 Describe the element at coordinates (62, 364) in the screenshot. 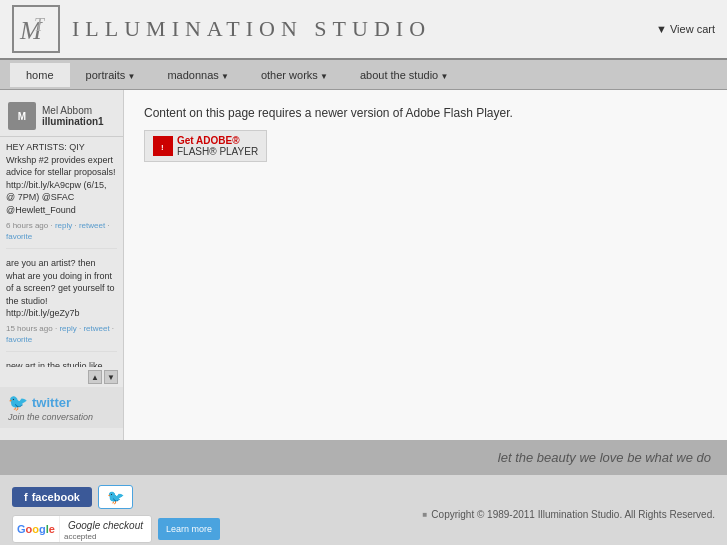

I see `tweet-3-text: new art in the studio like you've never …` at that location.